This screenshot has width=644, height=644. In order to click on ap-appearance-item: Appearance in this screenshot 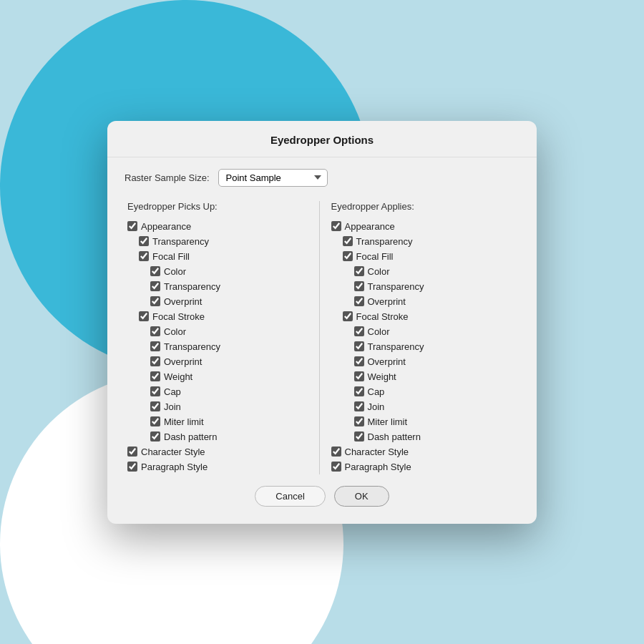, I will do `click(424, 226)`.